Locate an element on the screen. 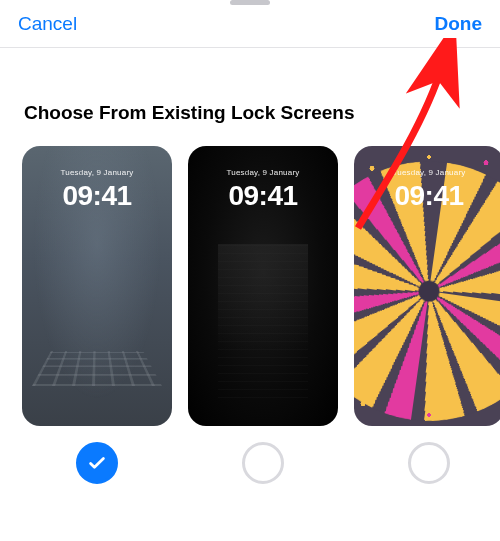 The width and height of the screenshot is (500, 541). done-button: Done is located at coordinates (459, 24).